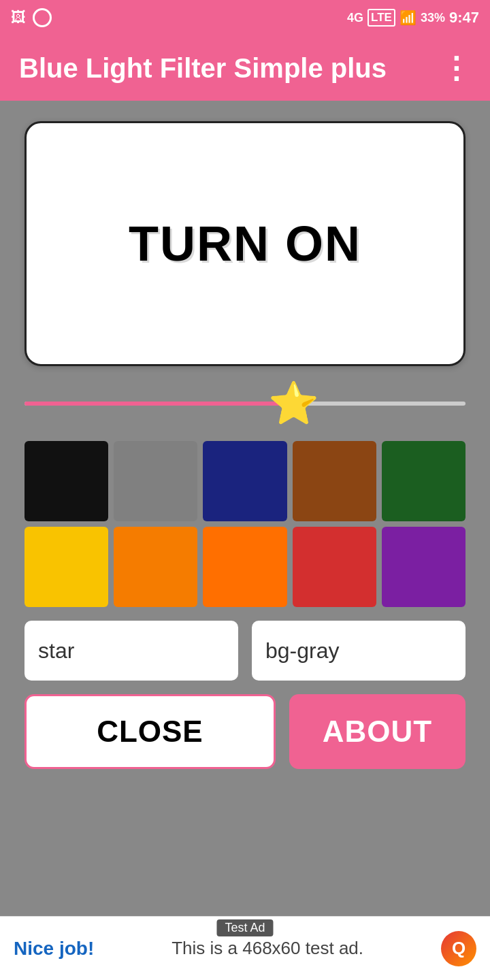 The height and width of the screenshot is (980, 490). Describe the element at coordinates (67, 481) in the screenshot. I see `color-swatch-black` at that location.